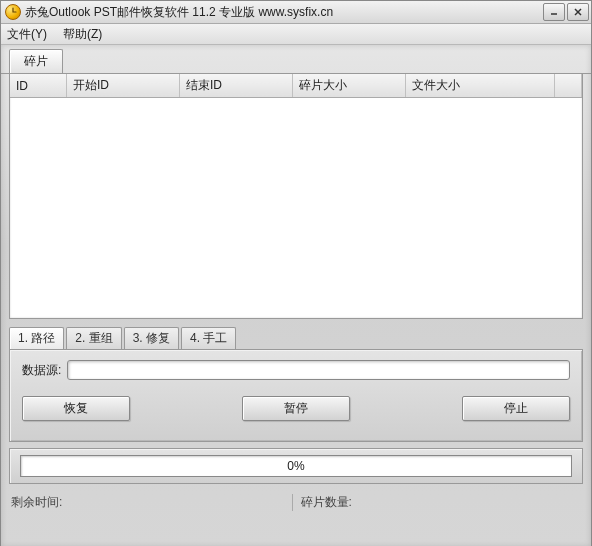 This screenshot has width=592, height=546. I want to click on tab-fragments: 碎片, so click(36, 61).